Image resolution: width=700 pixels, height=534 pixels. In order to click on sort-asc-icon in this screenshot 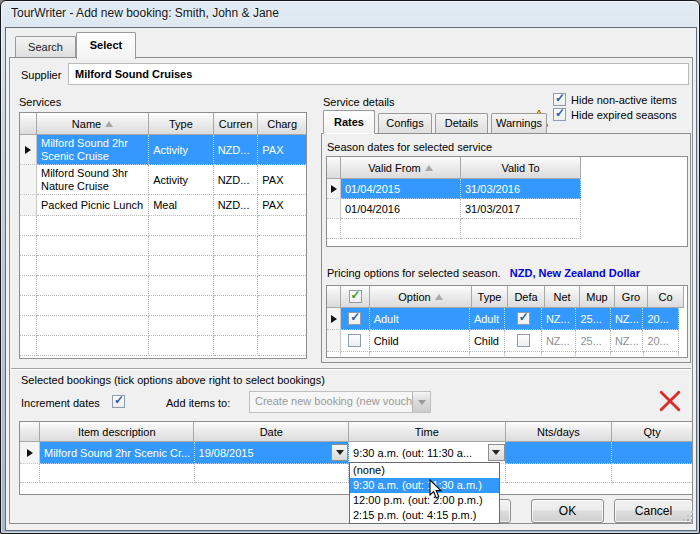, I will do `click(439, 297)`.